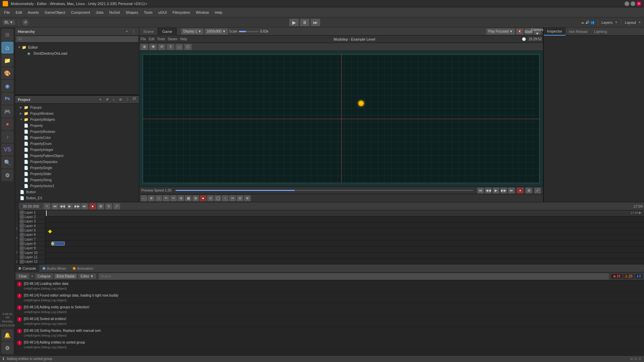 The height and width of the screenshot is (362, 644). What do you see at coordinates (174, 198) in the screenshot?
I see `anim-tool5: ✂` at bounding box center [174, 198].